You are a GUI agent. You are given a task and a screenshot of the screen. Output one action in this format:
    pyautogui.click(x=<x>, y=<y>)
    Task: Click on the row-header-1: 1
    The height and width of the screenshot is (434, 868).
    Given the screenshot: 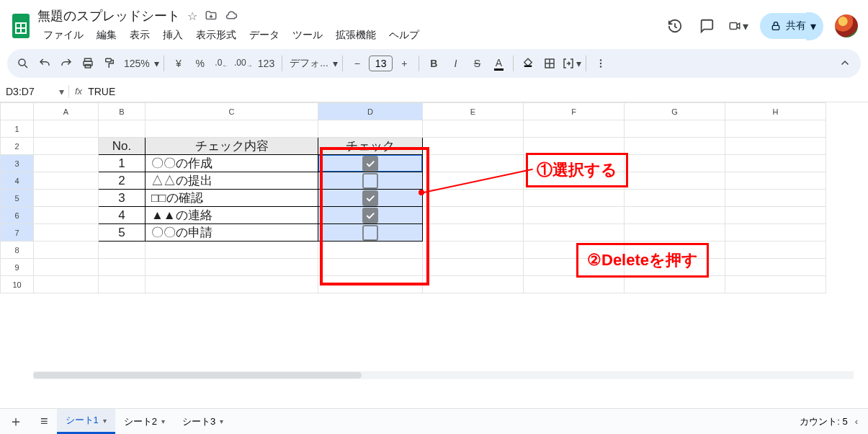 What is the action you would take?
    pyautogui.click(x=17, y=129)
    